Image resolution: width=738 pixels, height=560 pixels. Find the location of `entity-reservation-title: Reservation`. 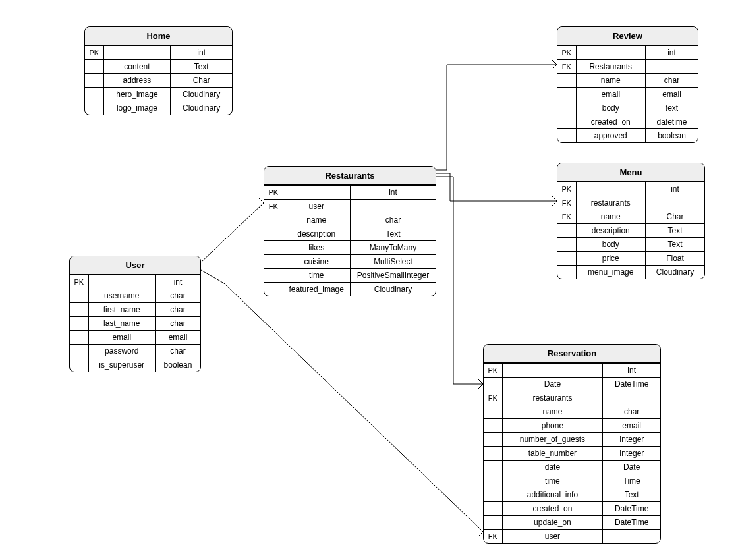

entity-reservation-title: Reservation is located at coordinates (572, 354).